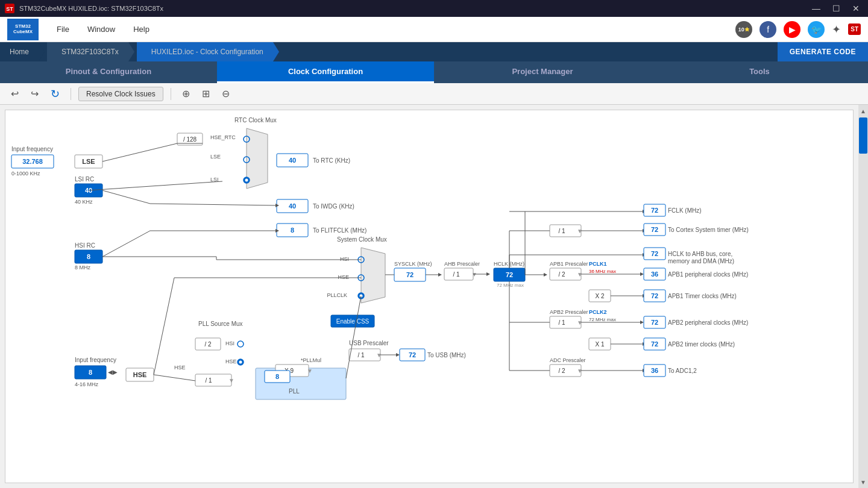 This screenshot has height=488, width=868. What do you see at coordinates (700, 254) in the screenshot?
I see `svg-text: HCLK to AHB bus, core,` at bounding box center [700, 254].